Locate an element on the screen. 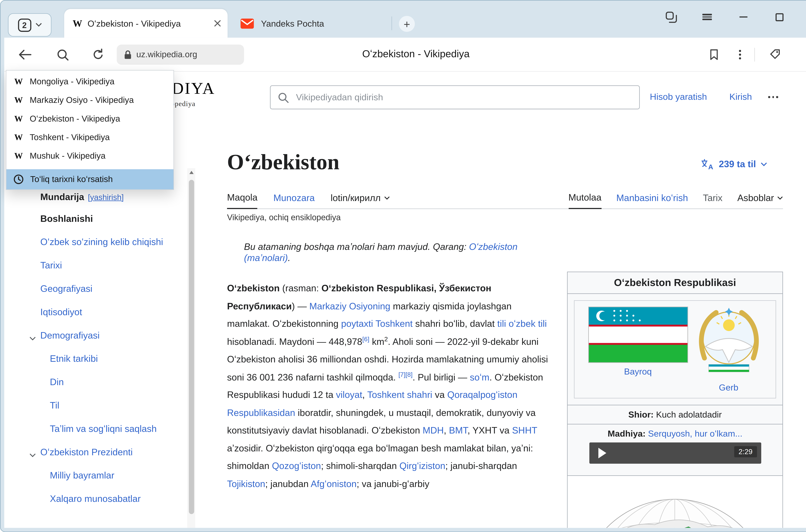  reference-link: [6] is located at coordinates (366, 339).